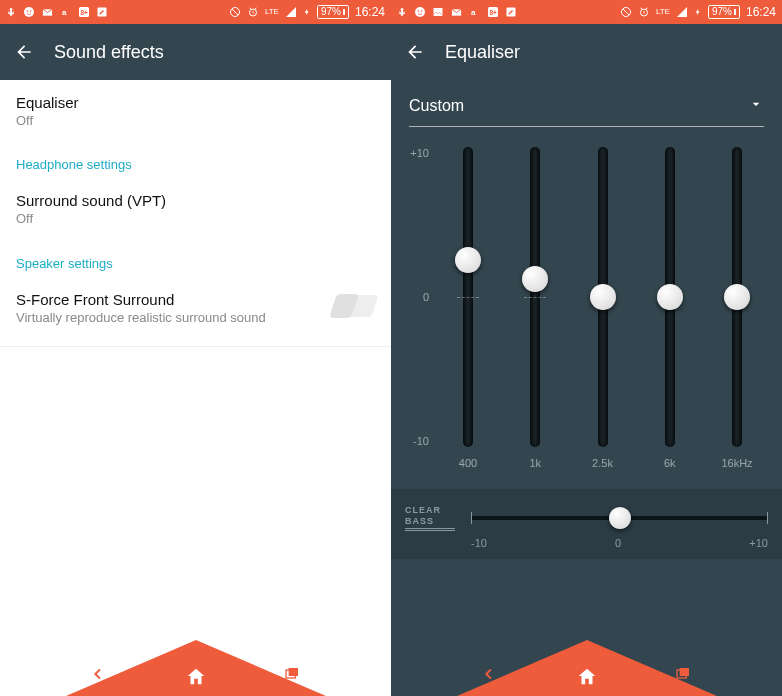 This screenshot has height=696, width=782. I want to click on app-bar: Equaliser, so click(586, 52).